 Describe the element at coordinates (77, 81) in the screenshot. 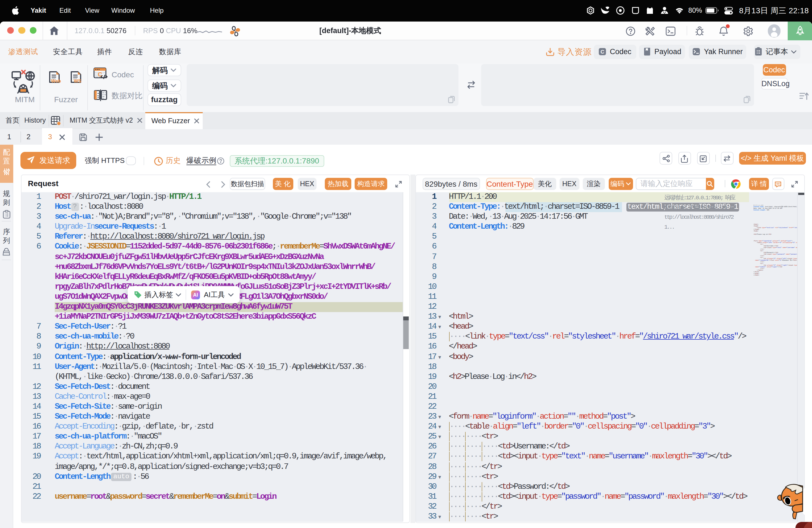

I see `svg-text: WS` at that location.